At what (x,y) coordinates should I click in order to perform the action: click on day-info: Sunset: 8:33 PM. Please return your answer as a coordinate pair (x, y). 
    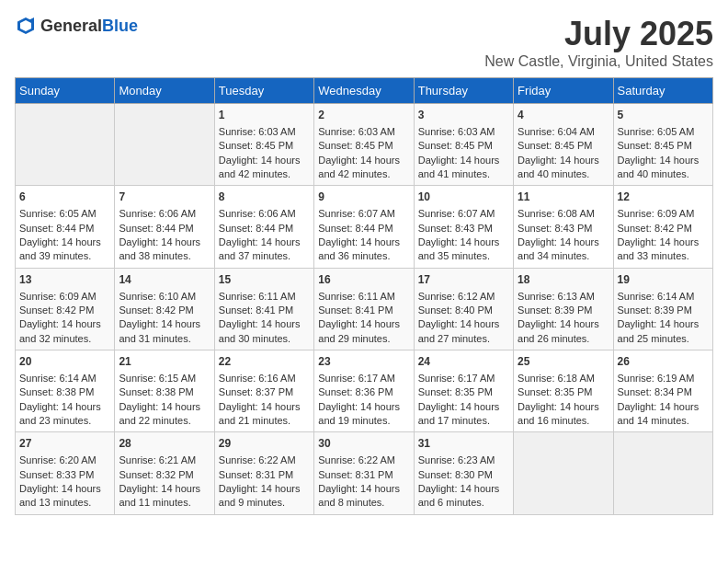
    Looking at the image, I should click on (64, 475).